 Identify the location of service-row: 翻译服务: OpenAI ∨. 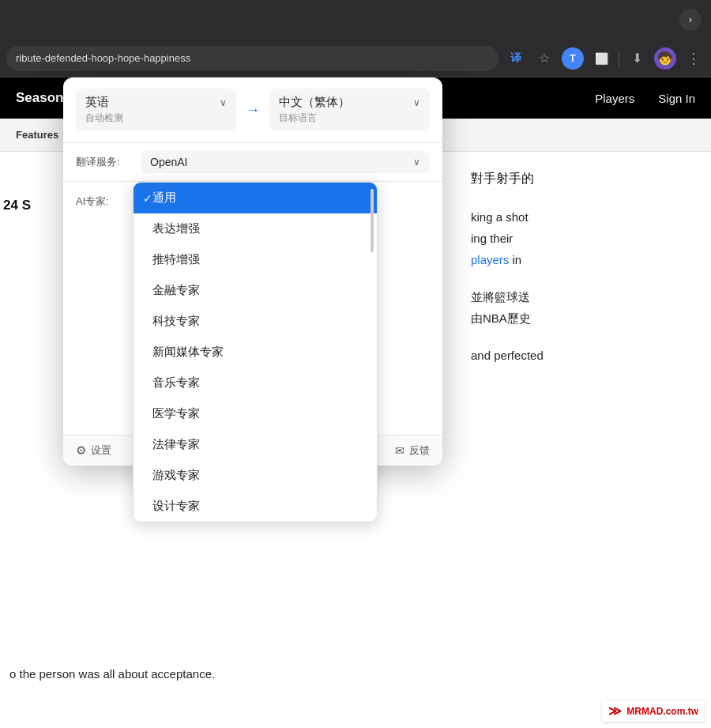
(253, 163).